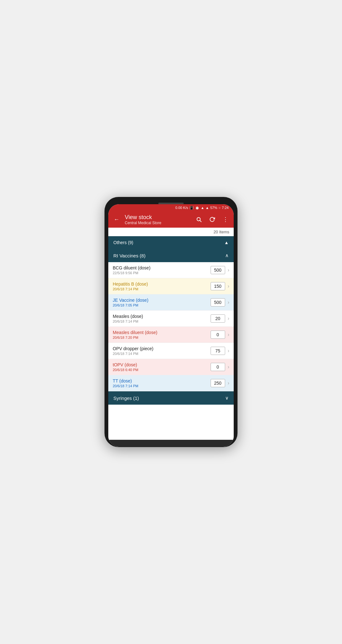 The image size is (342, 644). I want to click on qty-box: 150, so click(218, 286).